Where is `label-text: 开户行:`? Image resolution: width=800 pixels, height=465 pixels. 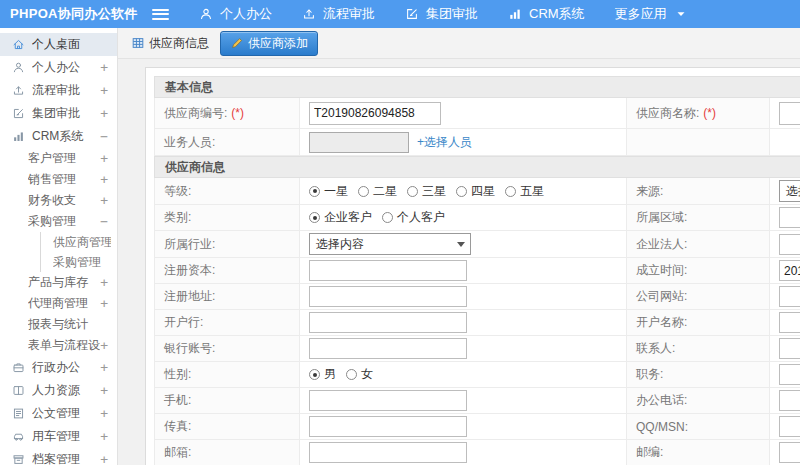
label-text: 开户行: is located at coordinates (184, 322).